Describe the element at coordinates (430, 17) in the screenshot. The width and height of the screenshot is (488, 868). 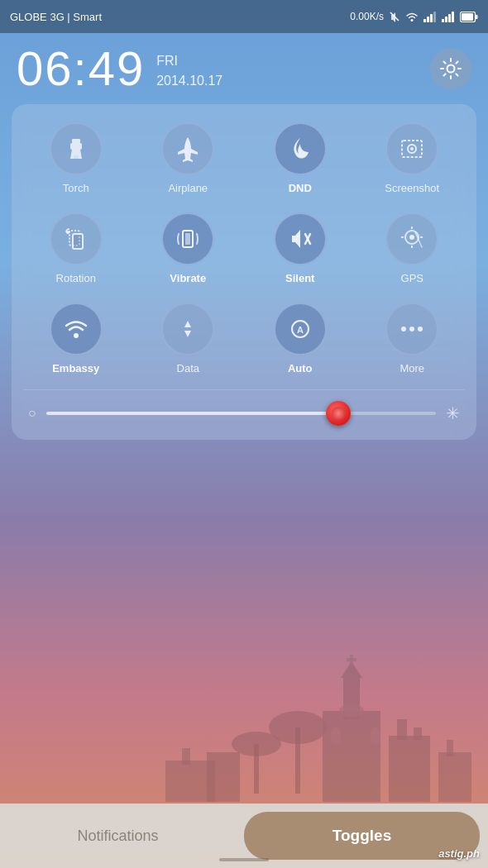
I see `signal1-icon` at that location.